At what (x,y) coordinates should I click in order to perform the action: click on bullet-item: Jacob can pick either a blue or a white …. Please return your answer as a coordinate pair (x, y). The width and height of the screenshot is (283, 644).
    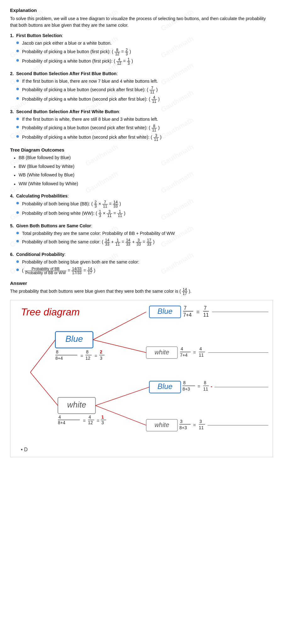
    Looking at the image, I should click on (145, 43).